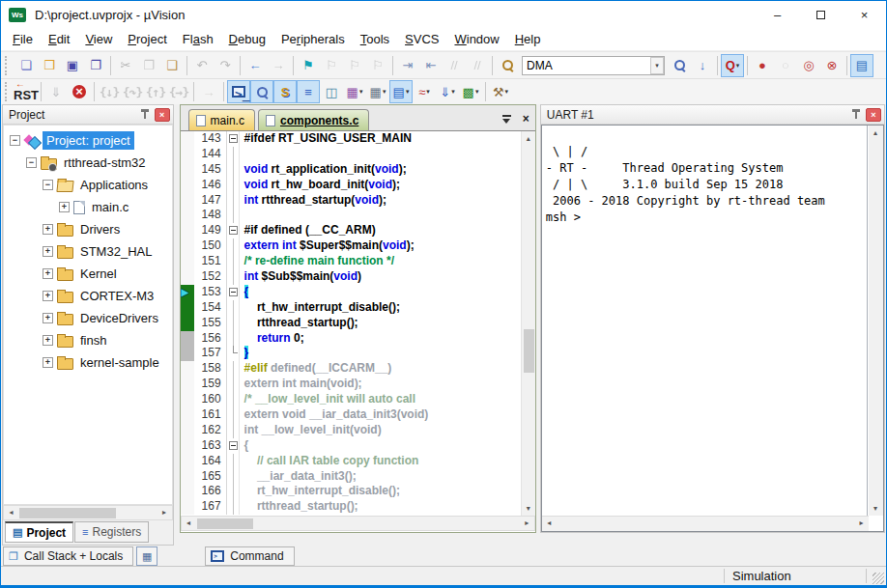  What do you see at coordinates (351, 201) in the screenshot?
I see `code-line: 147int rtthread_startup(void);` at bounding box center [351, 201].